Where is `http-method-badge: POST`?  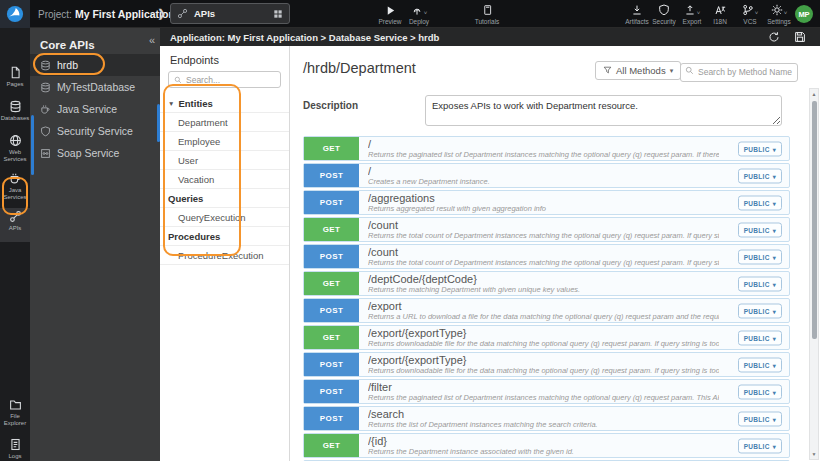
http-method-badge: POST is located at coordinates (332, 310).